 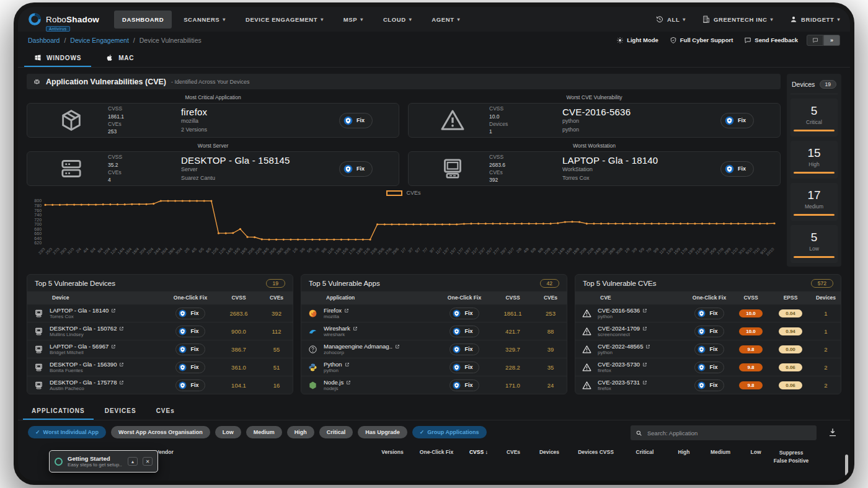 What do you see at coordinates (120, 58) in the screenshot?
I see `tab-mac: MAC` at bounding box center [120, 58].